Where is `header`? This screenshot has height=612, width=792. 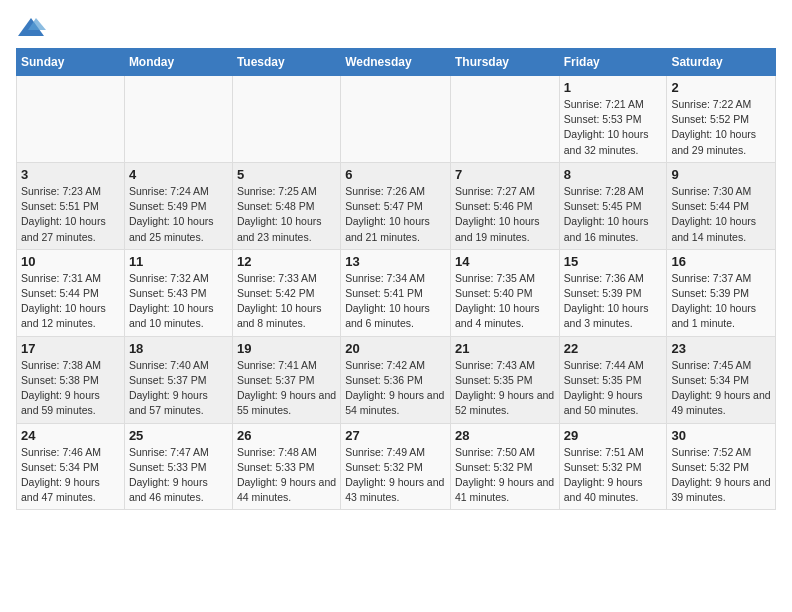 header is located at coordinates (396, 28).